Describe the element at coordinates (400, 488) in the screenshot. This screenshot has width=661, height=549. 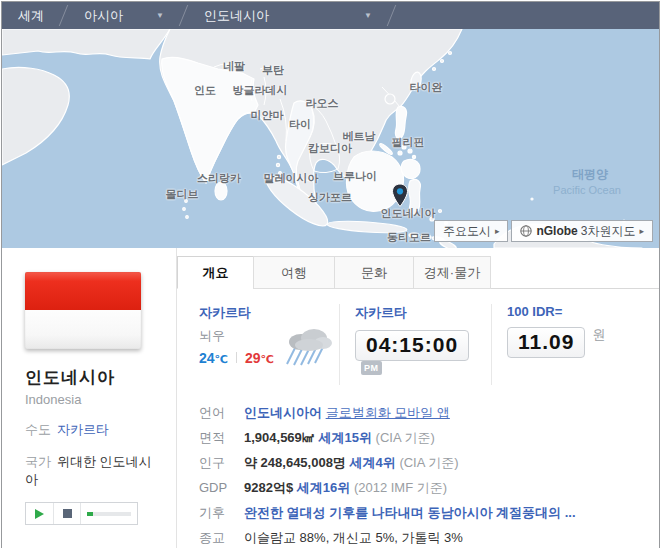
I see `fact-text: (2012 IMF 기준)` at that location.